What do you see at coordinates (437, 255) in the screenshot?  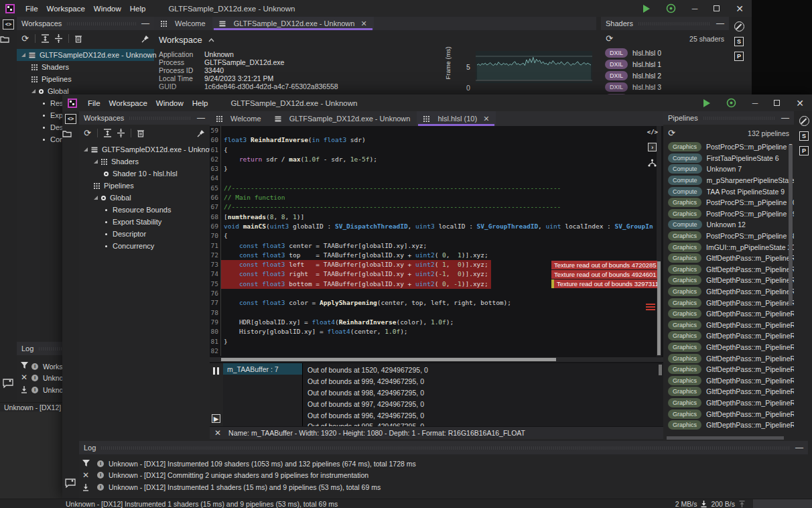 I see `code-line: 72 const float3 top = TAABuffer[globalID…` at bounding box center [437, 255].